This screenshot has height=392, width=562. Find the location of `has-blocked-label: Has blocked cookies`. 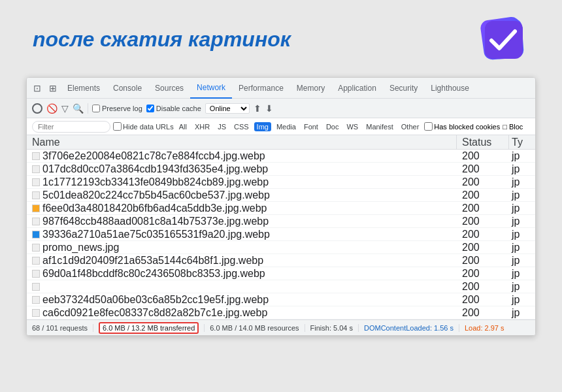

has-blocked-label: Has blocked cookies is located at coordinates (467, 127).